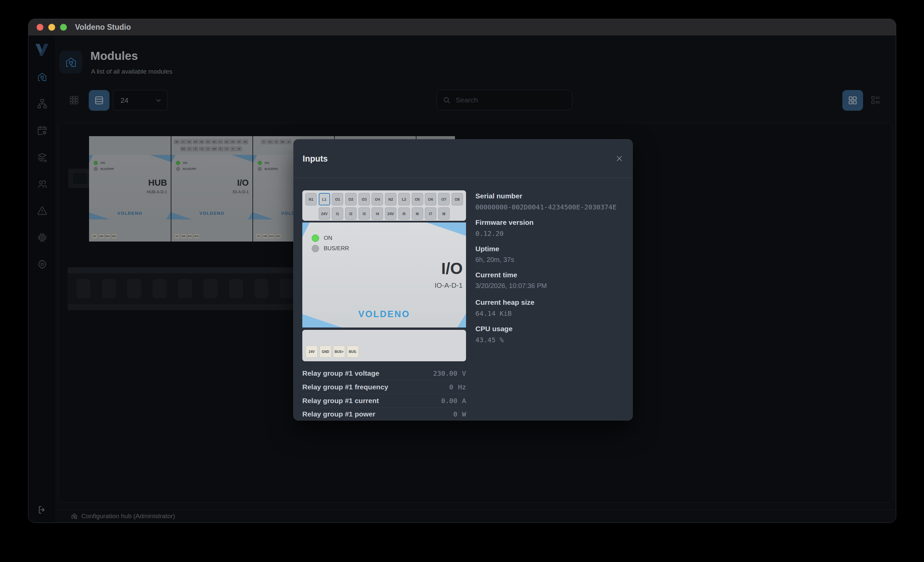 The width and height of the screenshot is (924, 562). Describe the element at coordinates (448, 285) in the screenshot. I see `module-model: IO-A-D-1` at that location.